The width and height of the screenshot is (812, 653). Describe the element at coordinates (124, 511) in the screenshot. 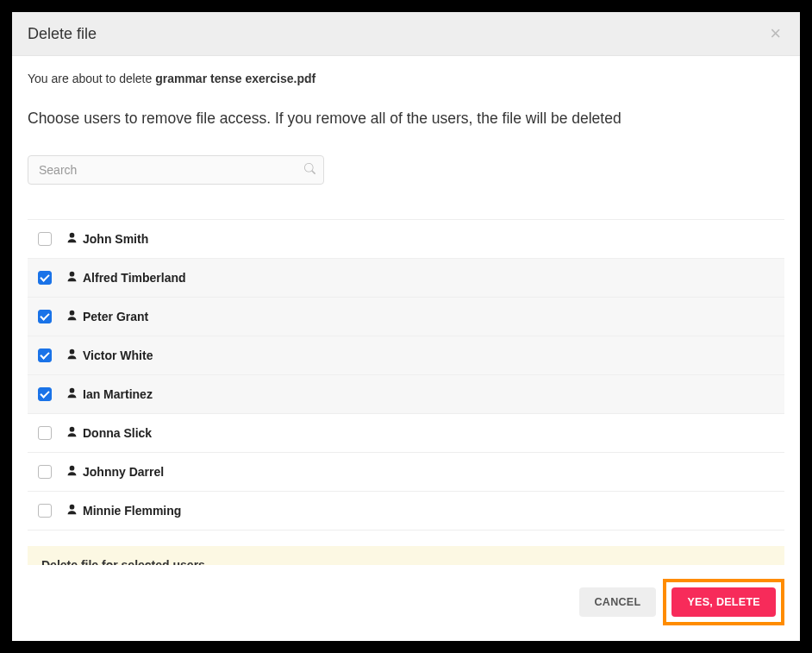

I see `user-label: Minnie Flemming` at that location.